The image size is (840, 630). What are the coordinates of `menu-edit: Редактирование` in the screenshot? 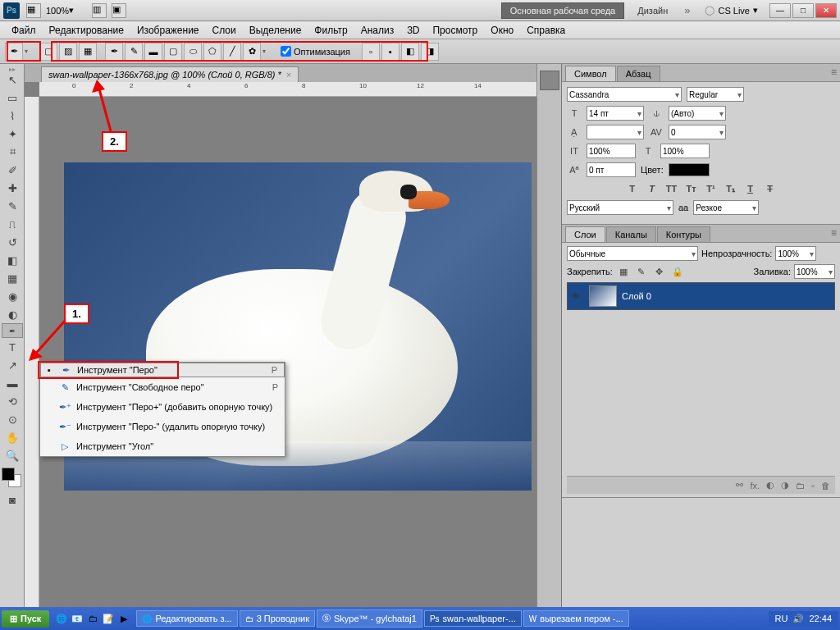 It's located at (87, 30).